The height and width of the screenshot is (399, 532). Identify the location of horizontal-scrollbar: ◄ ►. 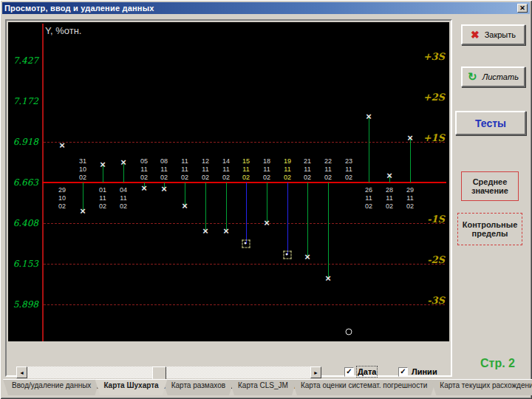
(168, 372).